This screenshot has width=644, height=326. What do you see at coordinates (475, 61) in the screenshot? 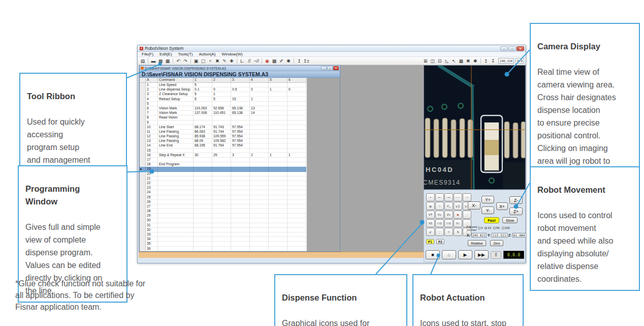
I see `tools-icon: ✱` at bounding box center [475, 61].